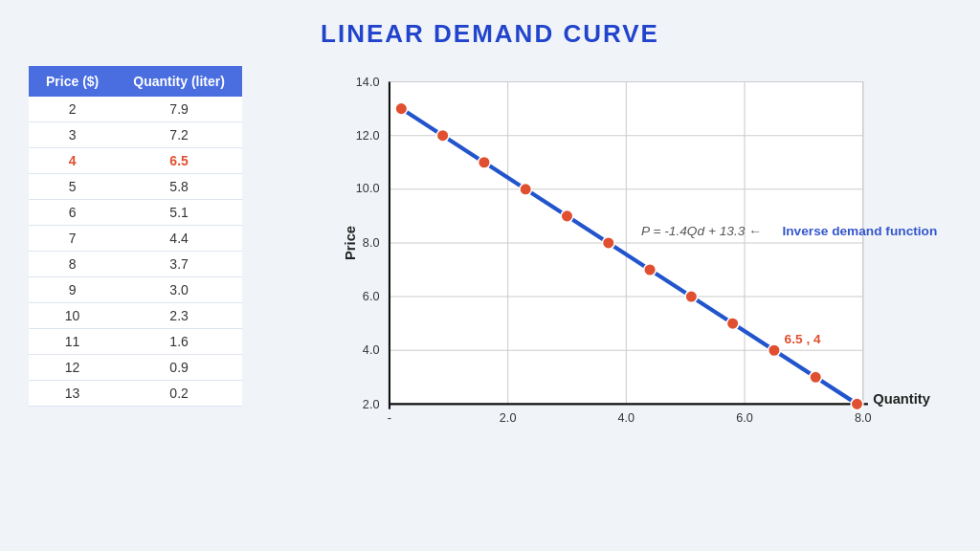  What do you see at coordinates (136, 342) in the screenshot?
I see `table-row: 111.6` at bounding box center [136, 342].